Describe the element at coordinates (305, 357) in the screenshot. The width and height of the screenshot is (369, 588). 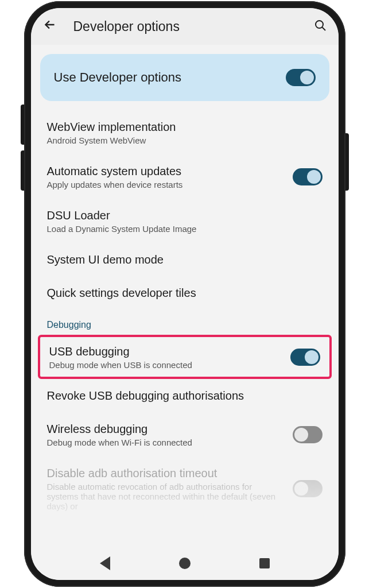
I see `usb-debugging-toggle` at that location.